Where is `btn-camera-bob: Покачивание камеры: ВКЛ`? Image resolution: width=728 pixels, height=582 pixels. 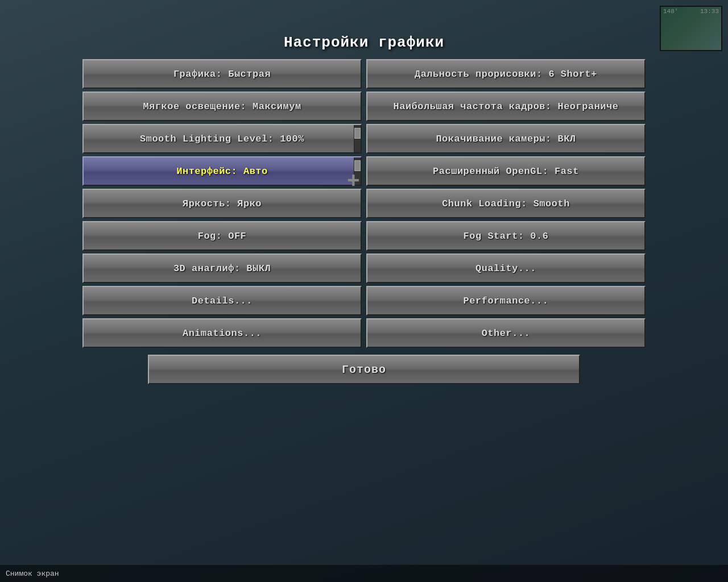 btn-camera-bob: Покачивание камеры: ВКЛ is located at coordinates (506, 139).